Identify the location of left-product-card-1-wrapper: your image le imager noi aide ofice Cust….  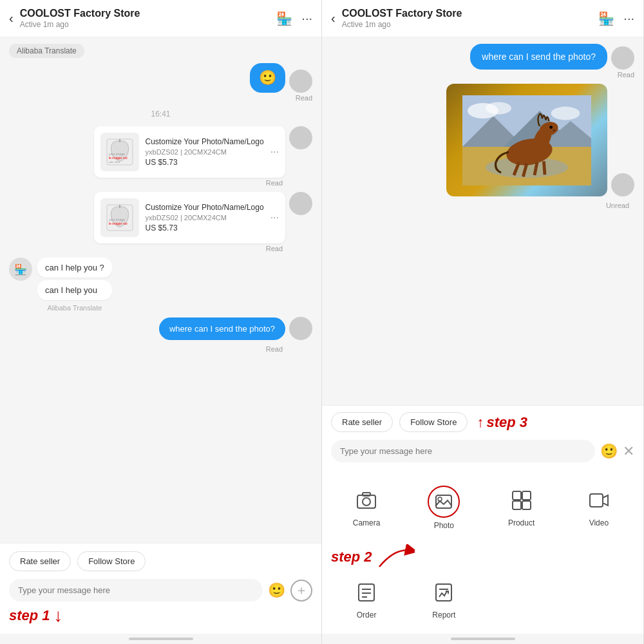
(161, 156).